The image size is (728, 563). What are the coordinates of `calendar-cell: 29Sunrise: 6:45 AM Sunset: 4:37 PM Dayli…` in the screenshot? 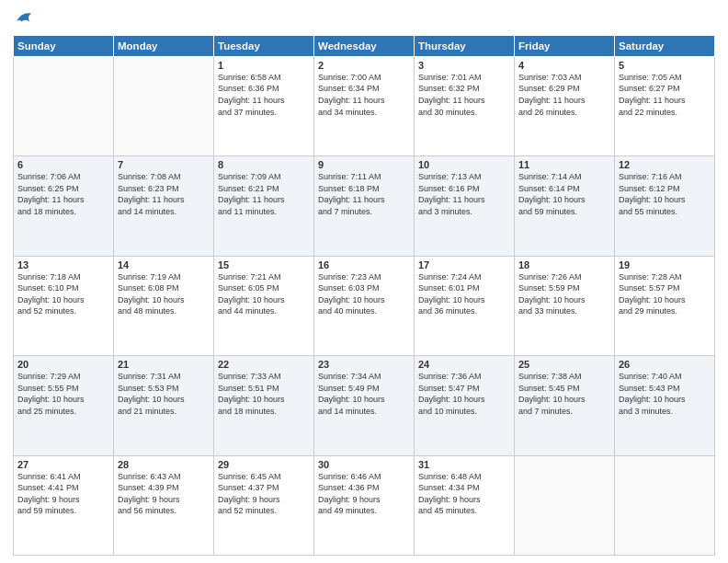 It's located at (265, 505).